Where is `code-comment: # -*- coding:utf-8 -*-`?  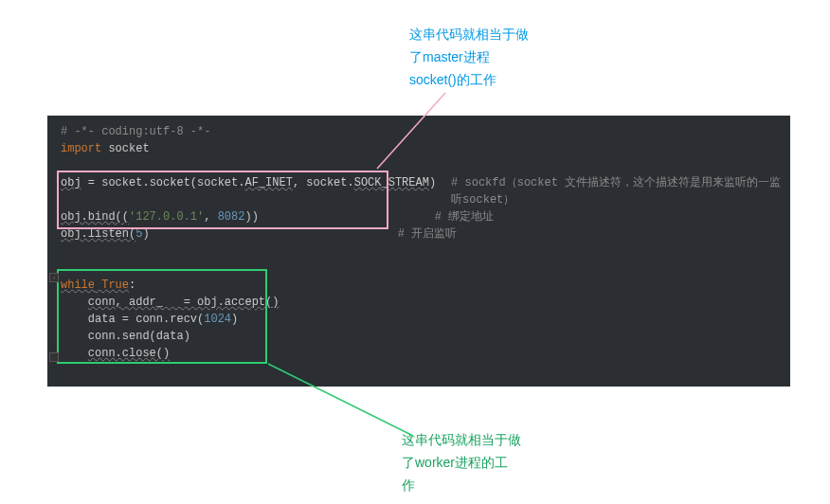 code-comment: # -*- coding:utf-8 -*- is located at coordinates (134, 132).